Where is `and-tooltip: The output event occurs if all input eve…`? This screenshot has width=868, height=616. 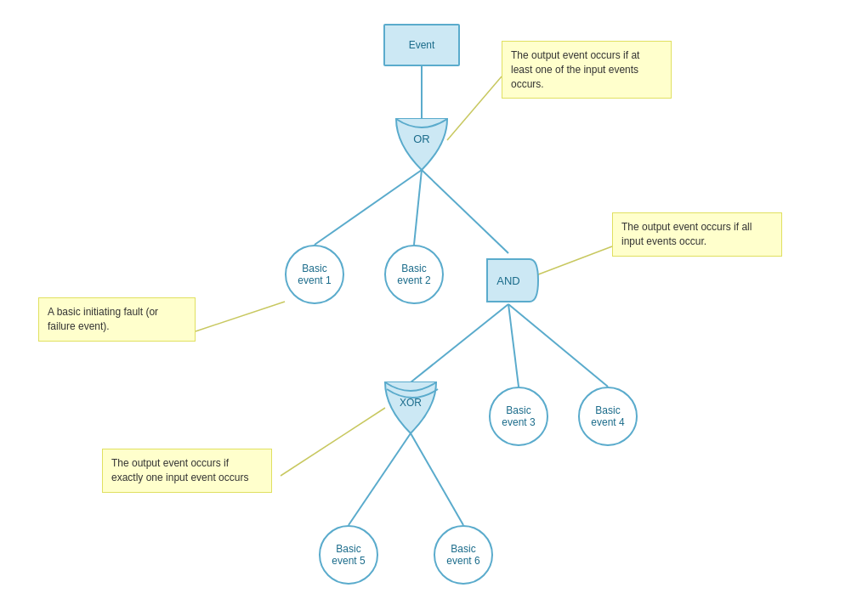 and-tooltip: The output event occurs if all input eve… is located at coordinates (697, 235).